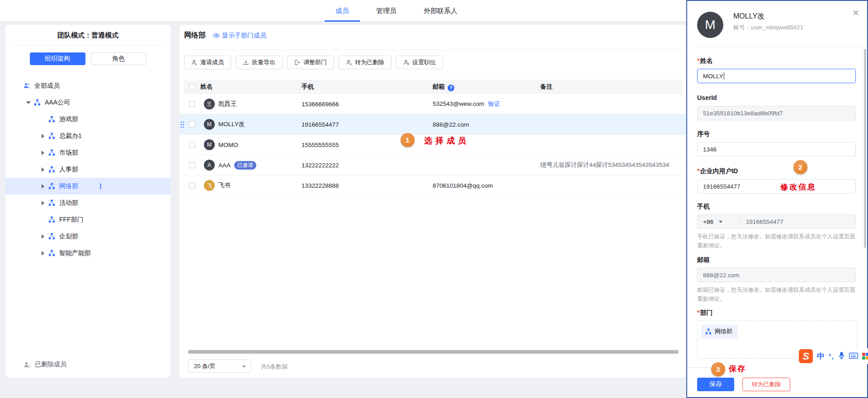  I want to click on sidebar-item-label: 企划部, so click(69, 237).